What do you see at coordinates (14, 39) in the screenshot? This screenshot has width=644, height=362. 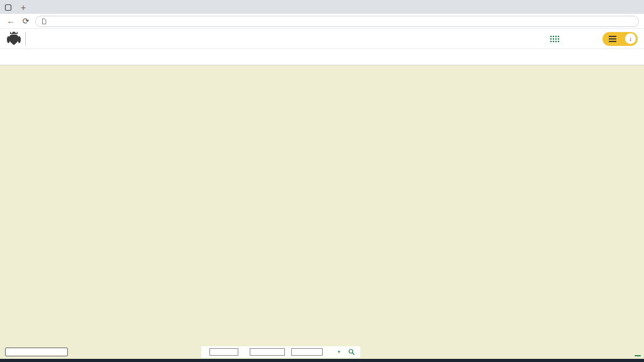 I see `coat-of-arms-icon` at bounding box center [14, 39].